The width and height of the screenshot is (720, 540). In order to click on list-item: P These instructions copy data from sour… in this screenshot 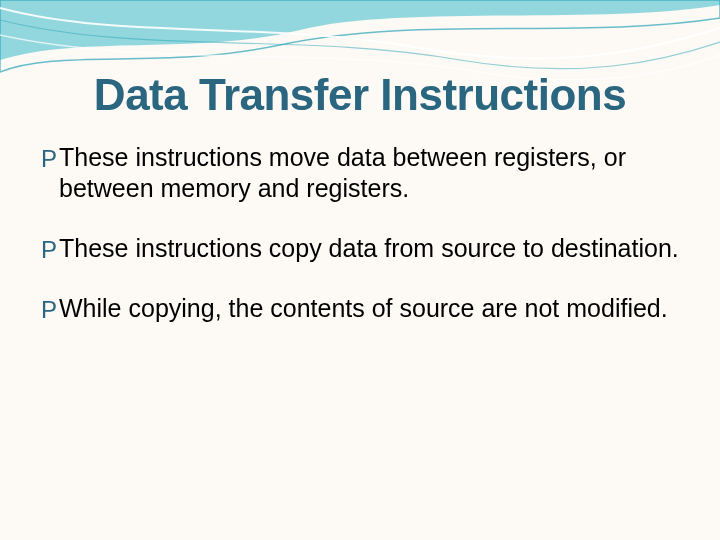, I will do `click(363, 249)`.